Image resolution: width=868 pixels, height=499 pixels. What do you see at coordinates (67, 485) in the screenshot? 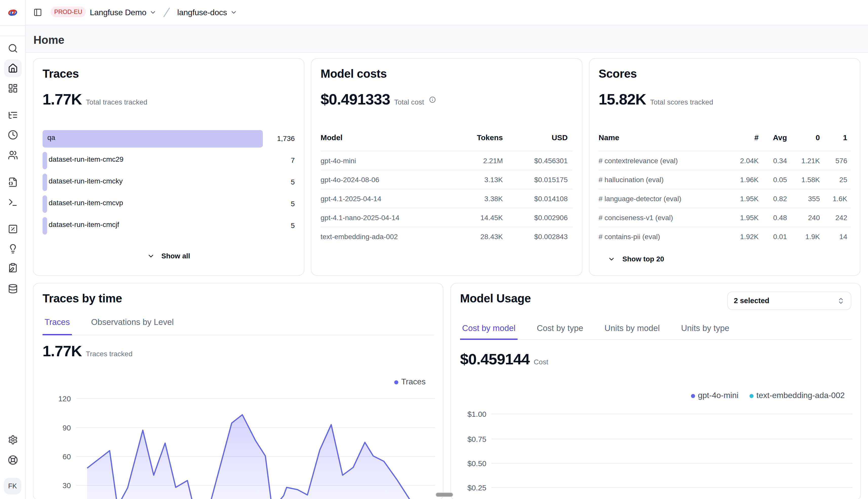
I see `svg-text: 30` at bounding box center [67, 485].